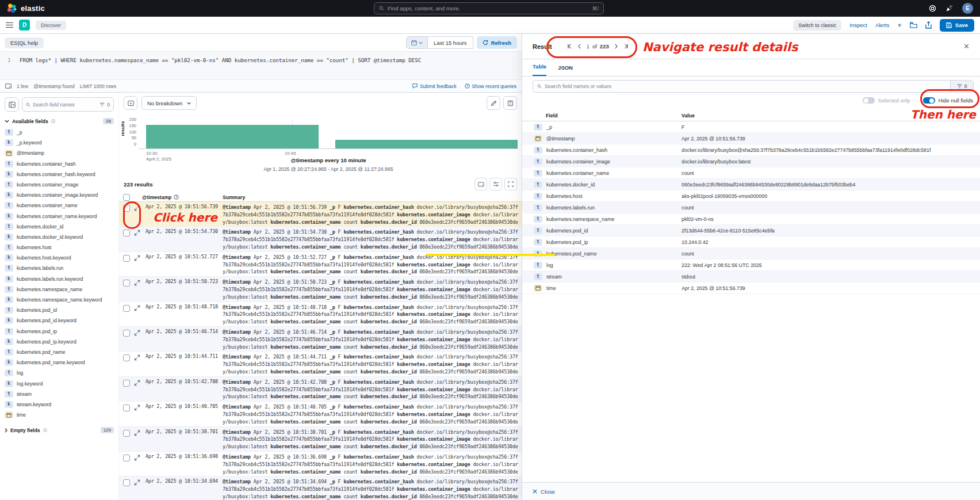  What do you see at coordinates (751, 150) in the screenshot?
I see `doc-field-row: tkubernetes.container_hashdocker.io/libr…` at bounding box center [751, 150].